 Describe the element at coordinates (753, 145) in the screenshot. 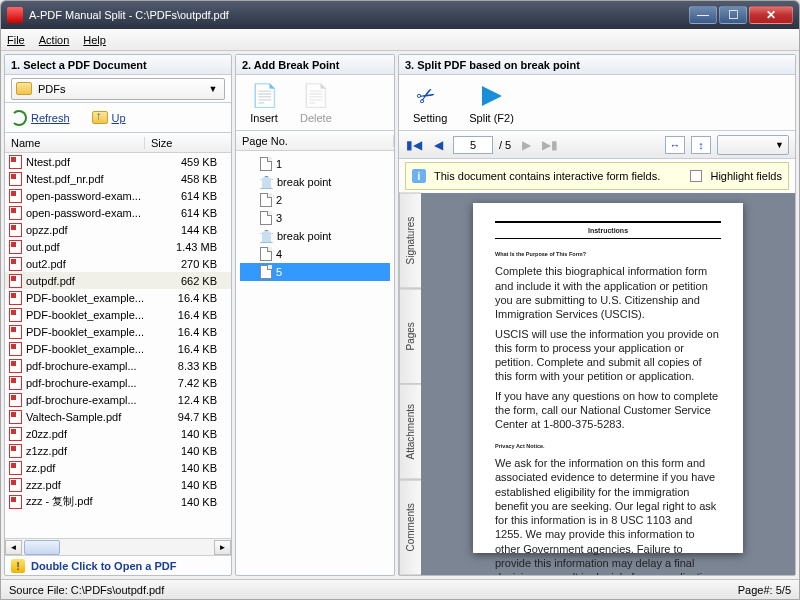

I see `zoom-combo: ▼` at that location.